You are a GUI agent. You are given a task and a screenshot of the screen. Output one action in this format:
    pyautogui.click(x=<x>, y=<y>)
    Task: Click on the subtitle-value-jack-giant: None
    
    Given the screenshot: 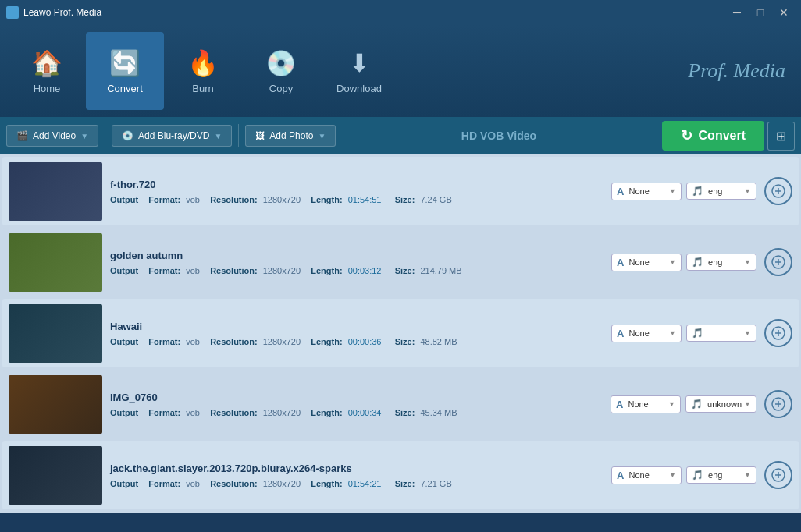 What is the action you would take?
    pyautogui.click(x=637, y=475)
    